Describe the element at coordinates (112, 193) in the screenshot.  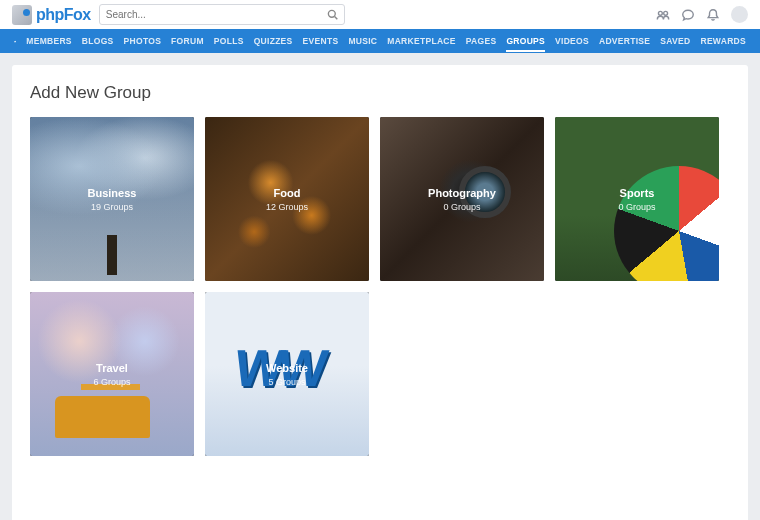
I see `category-name: Business` at that location.